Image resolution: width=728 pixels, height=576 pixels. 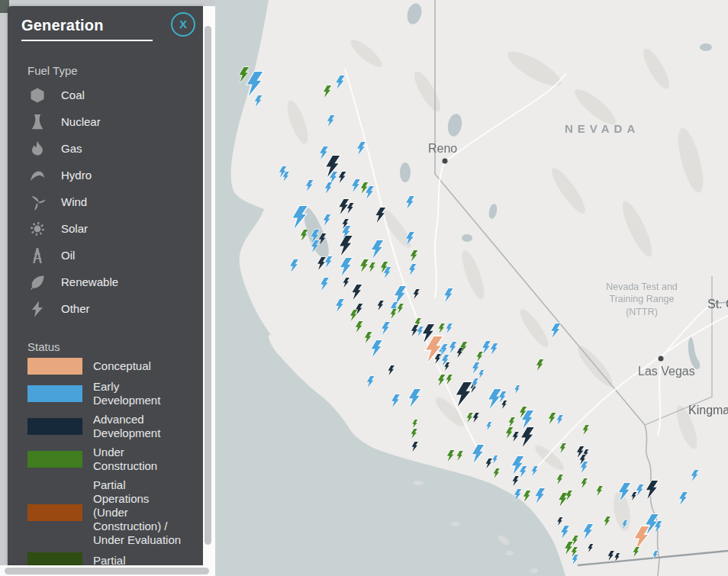 I want to click on fuel-type-item: Other, so click(x=115, y=308).